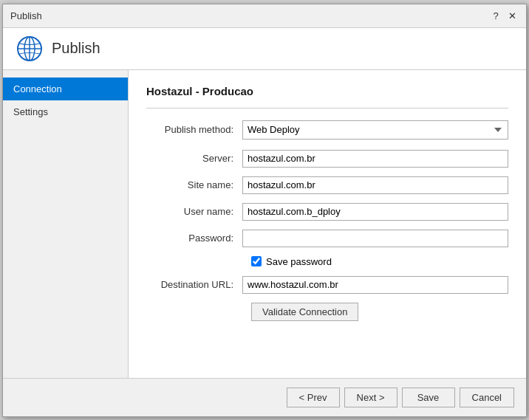 The image size is (529, 420). Describe the element at coordinates (371, 397) in the screenshot. I see `next-button: Next >` at that location.